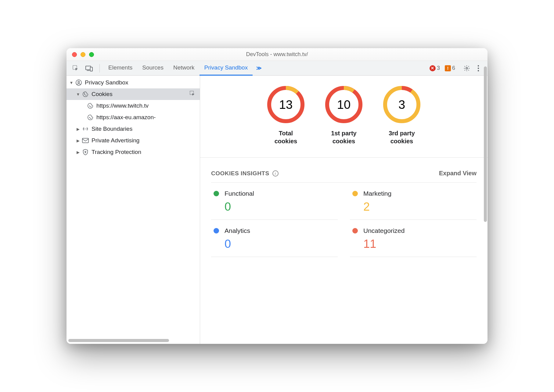 This screenshot has height=392, width=554. What do you see at coordinates (413, 201) in the screenshot?
I see `insight-marketing: Marketing 2` at bounding box center [413, 201].